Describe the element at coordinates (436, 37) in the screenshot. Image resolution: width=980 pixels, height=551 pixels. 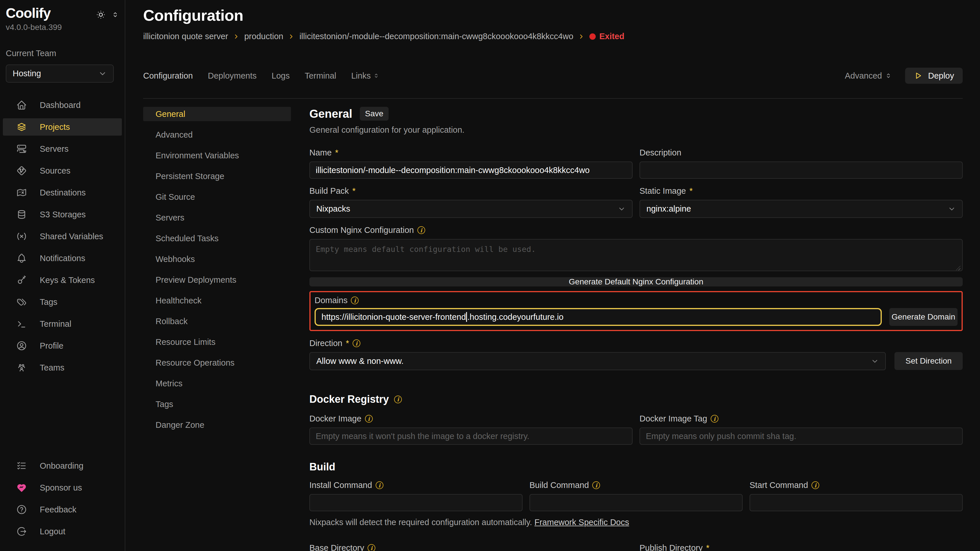
I see `breadcrumb-application: illicitestonion/-module--decomposition:m…` at that location.